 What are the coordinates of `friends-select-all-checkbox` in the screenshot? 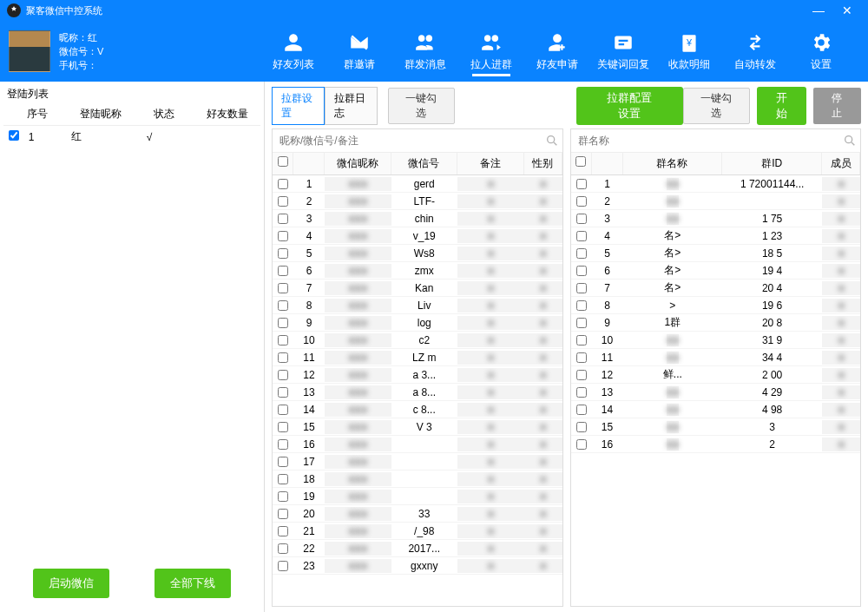 It's located at (283, 161).